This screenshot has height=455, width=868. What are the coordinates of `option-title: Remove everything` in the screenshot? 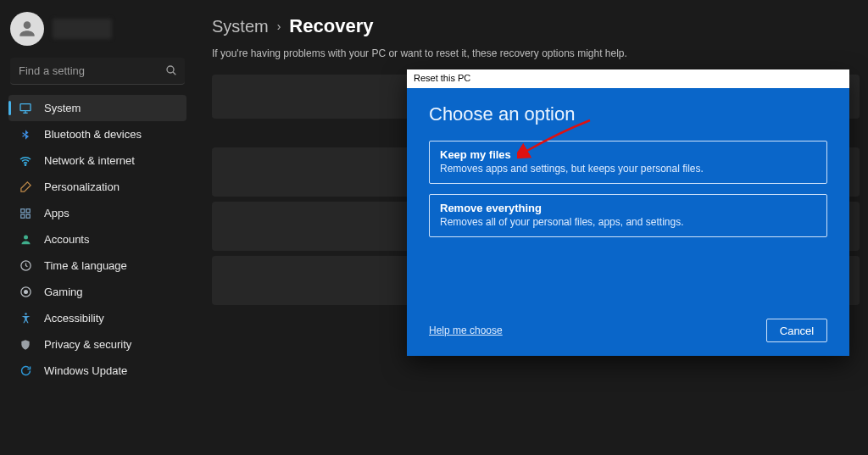 It's located at (628, 208).